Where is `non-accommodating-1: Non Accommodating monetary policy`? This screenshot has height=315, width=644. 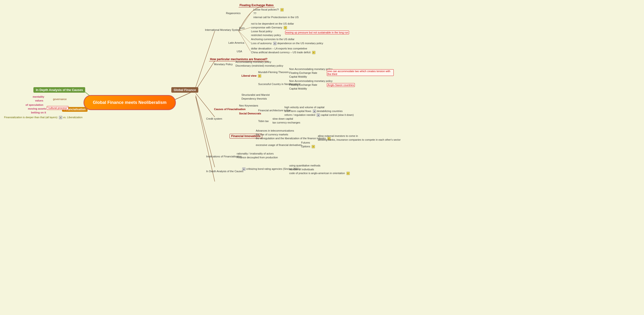
non-accommodating-1: Non Accommodating monetary policy is located at coordinates (311, 69).